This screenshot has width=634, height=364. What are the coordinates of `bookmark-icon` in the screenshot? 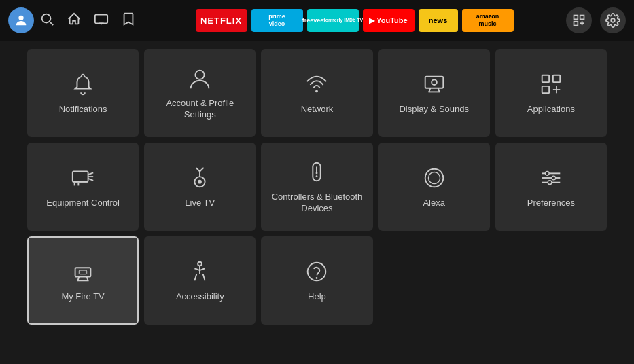 It's located at (128, 20).